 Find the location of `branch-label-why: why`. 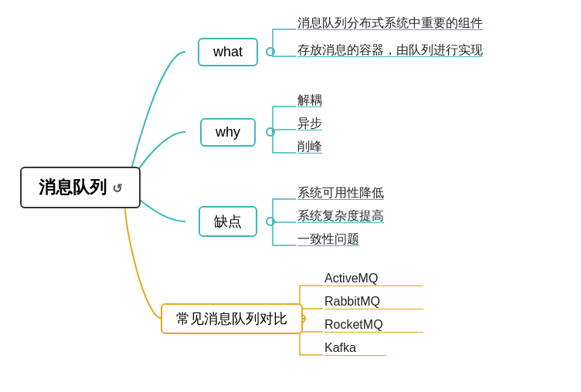

branch-label-why: why is located at coordinates (228, 133).